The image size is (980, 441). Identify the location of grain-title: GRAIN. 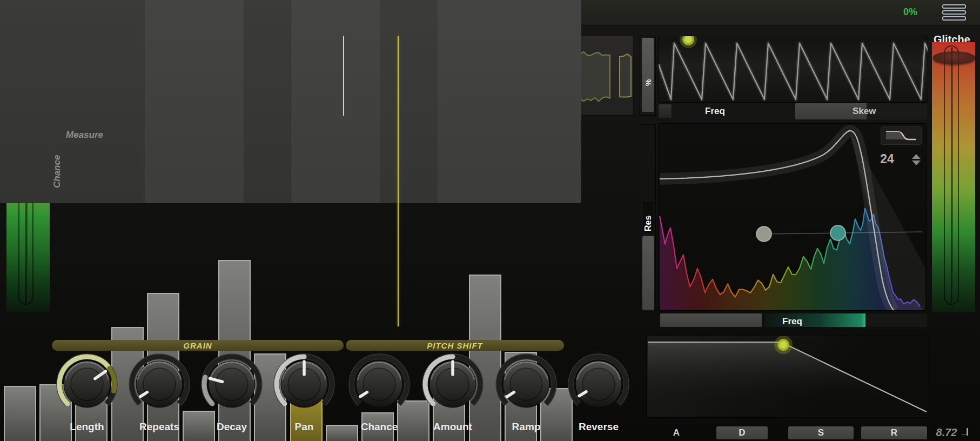
(198, 346).